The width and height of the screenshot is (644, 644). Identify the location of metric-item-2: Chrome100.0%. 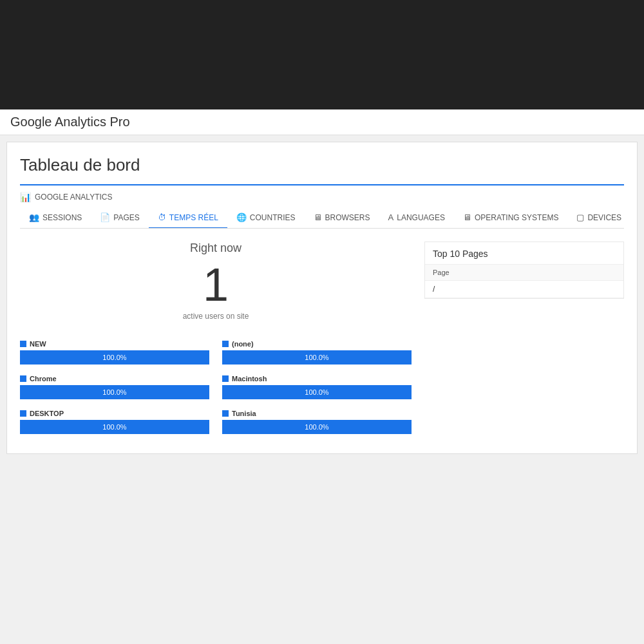
(115, 387).